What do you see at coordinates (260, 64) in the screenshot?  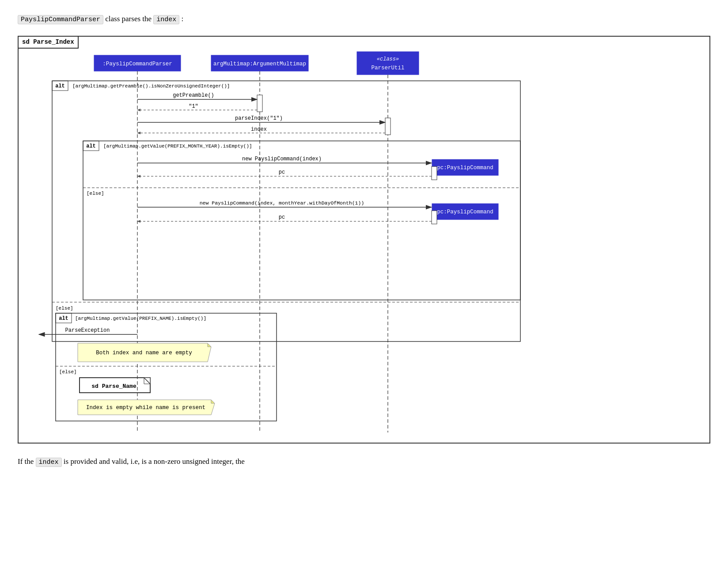 I see `svg-text: argMultimap:ArgumentMultimap` at bounding box center [260, 64].